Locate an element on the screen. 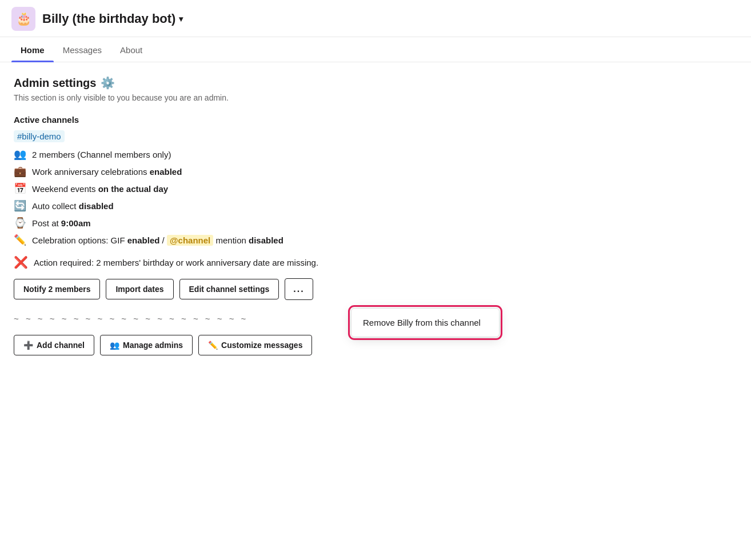 The image size is (751, 560). list-item: 💼 Work anniversary celebrations enabled is located at coordinates (257, 171).